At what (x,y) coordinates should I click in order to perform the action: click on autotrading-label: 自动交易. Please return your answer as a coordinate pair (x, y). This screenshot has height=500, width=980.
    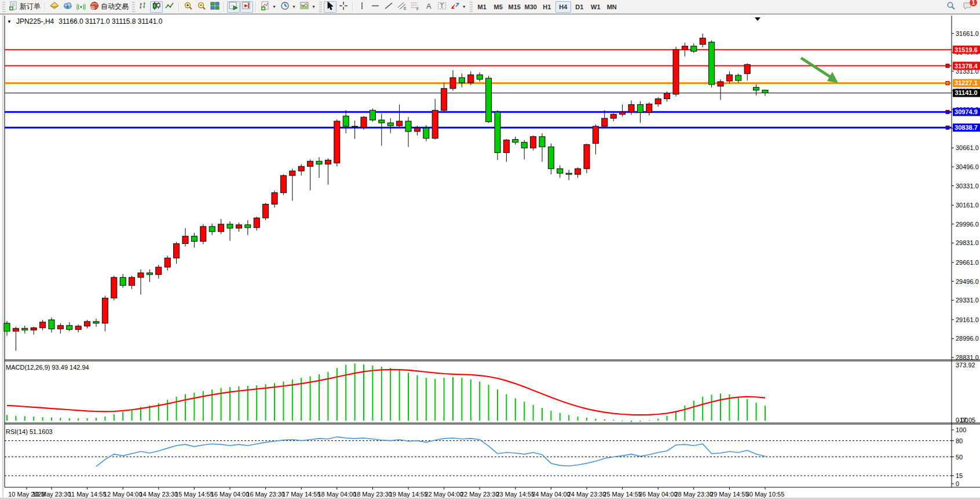
    Looking at the image, I should click on (115, 7).